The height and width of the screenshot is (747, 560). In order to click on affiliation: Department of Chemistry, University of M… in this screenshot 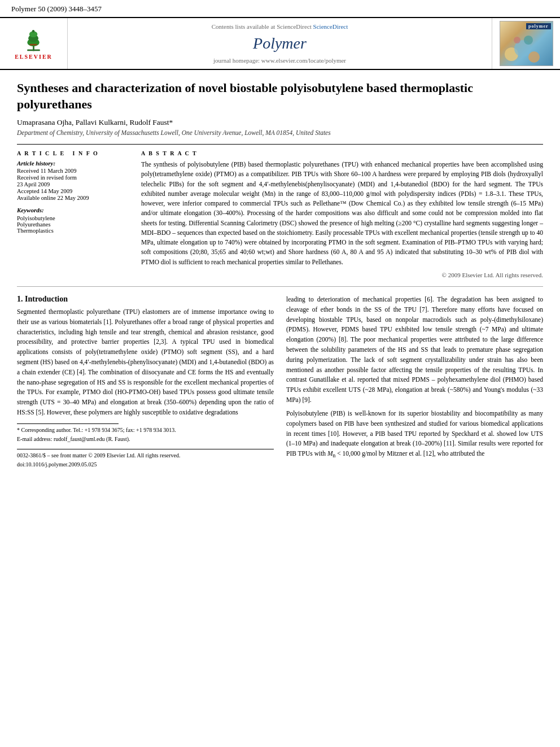, I will do `click(280, 133)`.